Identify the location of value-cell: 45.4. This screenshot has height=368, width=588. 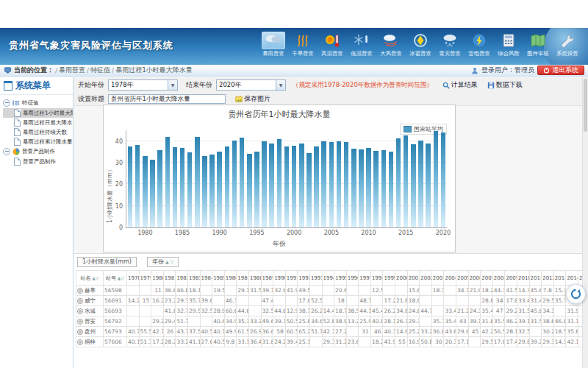
(376, 311).